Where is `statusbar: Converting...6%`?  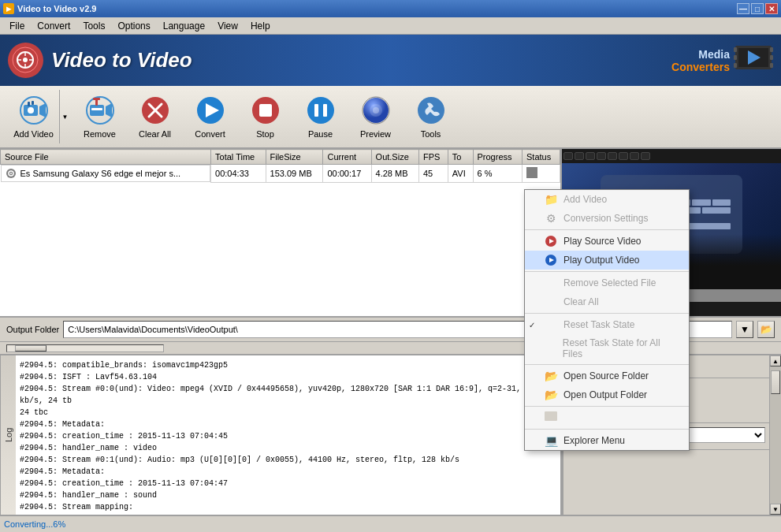
statusbar: Converting...6% is located at coordinates (391, 523).